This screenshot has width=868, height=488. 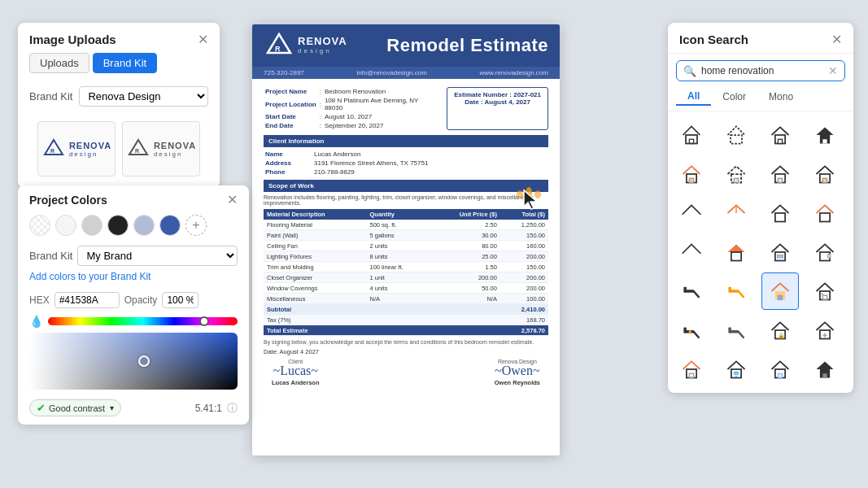 I want to click on material-total: 150.00, so click(x=524, y=236).